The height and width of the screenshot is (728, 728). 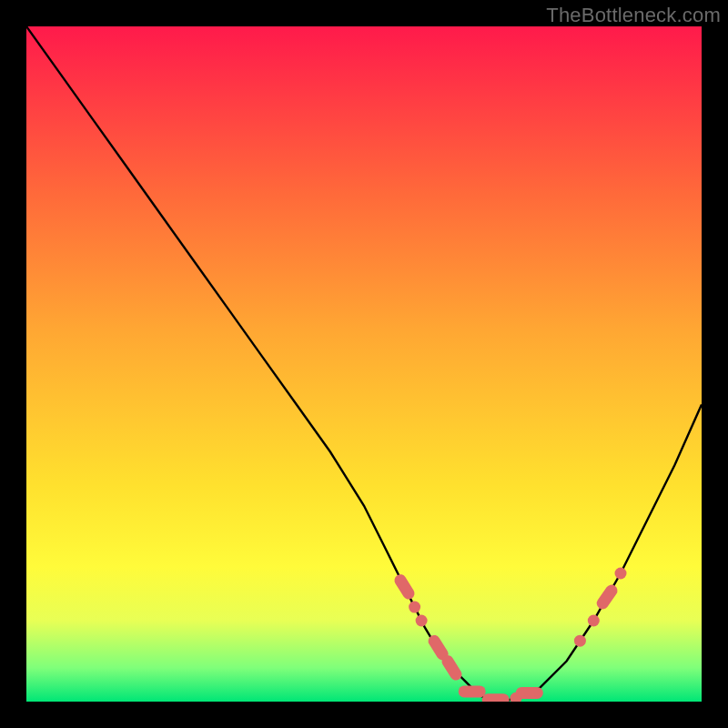 I want to click on watermark-text: TheBottleneck.com, so click(x=633, y=15).